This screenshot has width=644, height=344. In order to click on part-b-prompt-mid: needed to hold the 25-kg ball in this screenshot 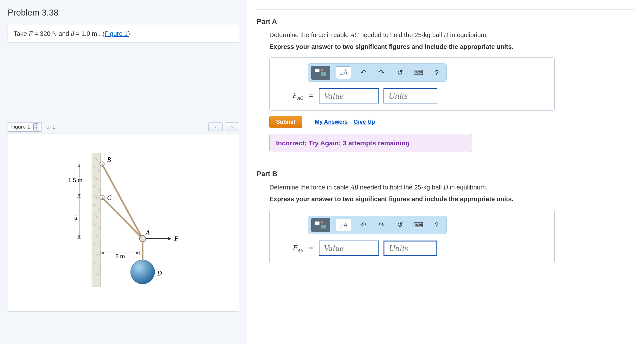, I will do `click(401, 187)`.